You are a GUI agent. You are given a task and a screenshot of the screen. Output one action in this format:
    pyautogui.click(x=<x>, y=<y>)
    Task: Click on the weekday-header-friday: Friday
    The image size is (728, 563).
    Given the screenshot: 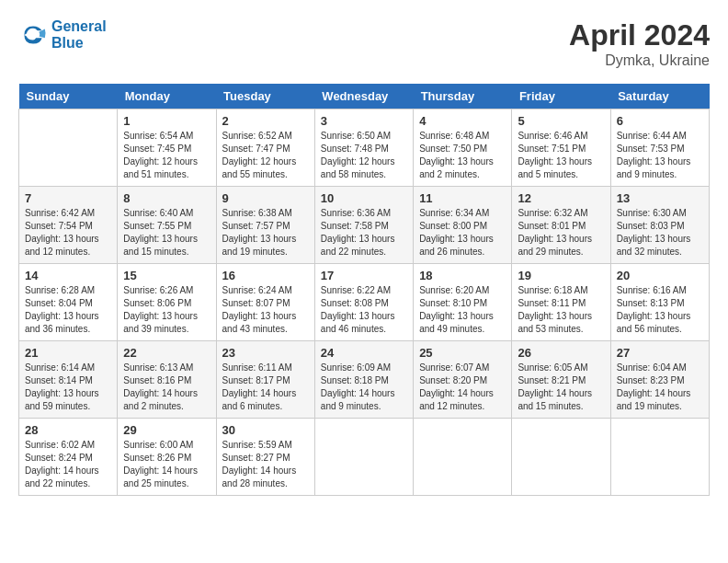 What is the action you would take?
    pyautogui.click(x=561, y=97)
    